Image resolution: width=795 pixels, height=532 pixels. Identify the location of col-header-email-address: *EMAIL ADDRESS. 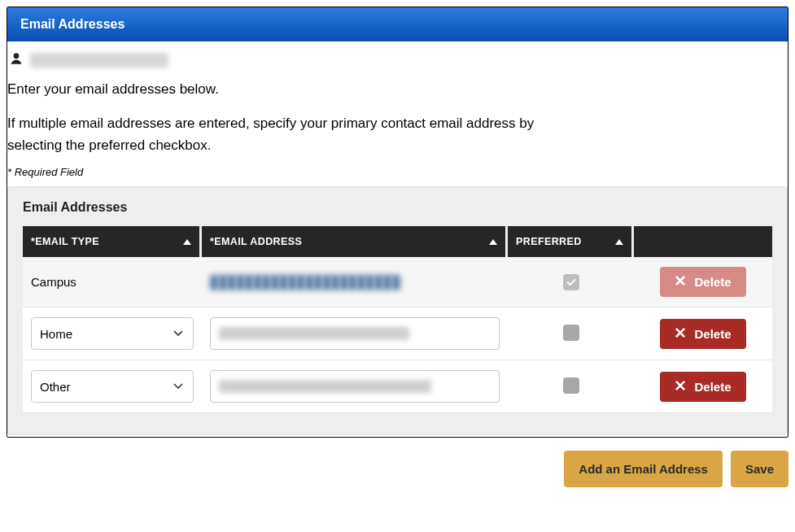
(355, 242).